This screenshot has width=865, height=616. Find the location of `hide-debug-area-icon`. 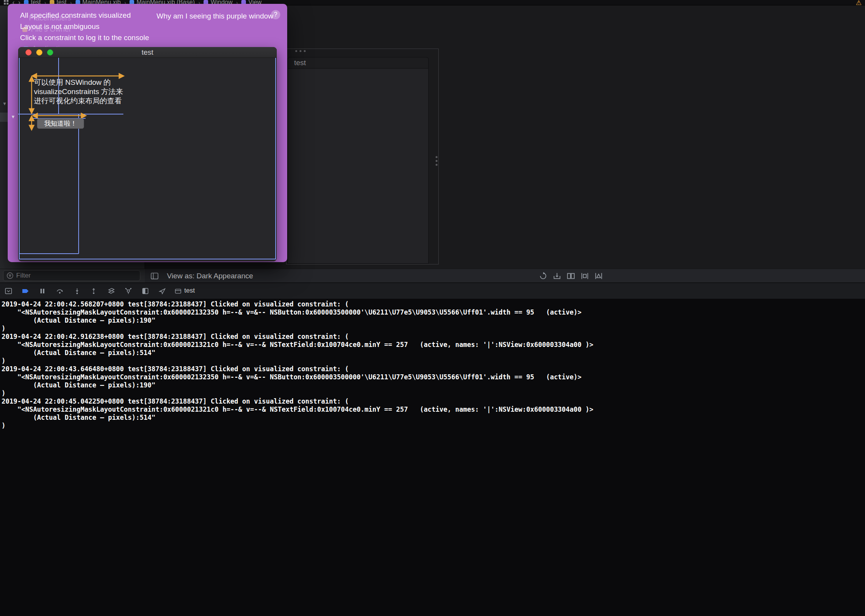

hide-debug-area-icon is located at coordinates (8, 291).